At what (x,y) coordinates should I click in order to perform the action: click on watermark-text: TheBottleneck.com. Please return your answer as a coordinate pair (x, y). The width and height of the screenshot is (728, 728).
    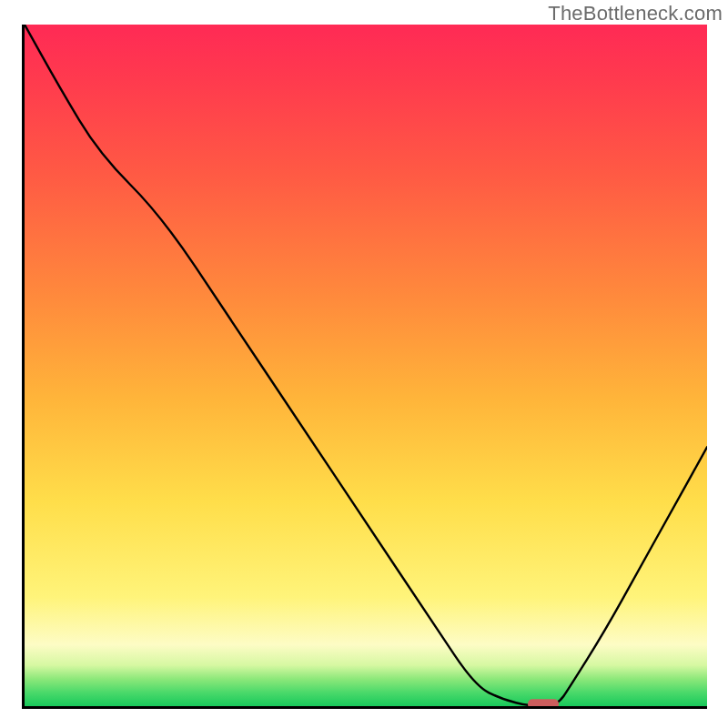
    Looking at the image, I should click on (635, 14).